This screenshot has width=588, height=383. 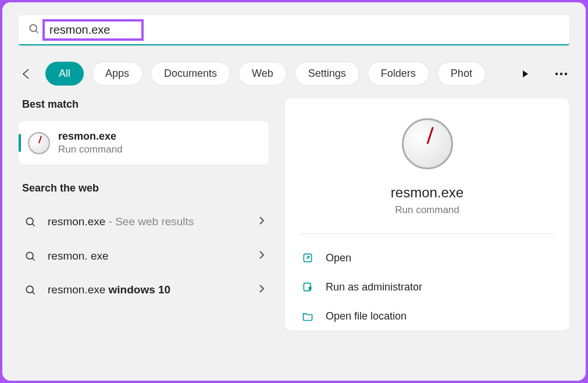 I want to click on shield-icon, so click(x=308, y=287).